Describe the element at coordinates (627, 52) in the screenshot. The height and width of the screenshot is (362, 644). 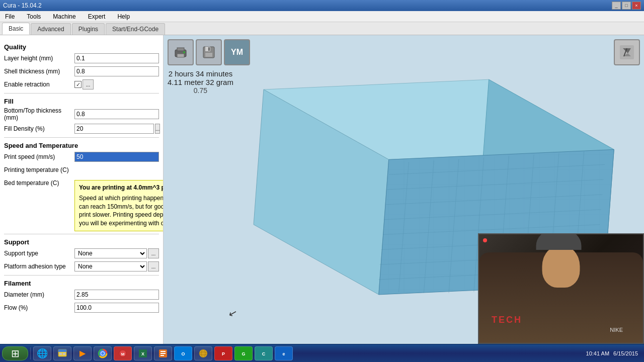
I see `view-mode-icon` at that location.